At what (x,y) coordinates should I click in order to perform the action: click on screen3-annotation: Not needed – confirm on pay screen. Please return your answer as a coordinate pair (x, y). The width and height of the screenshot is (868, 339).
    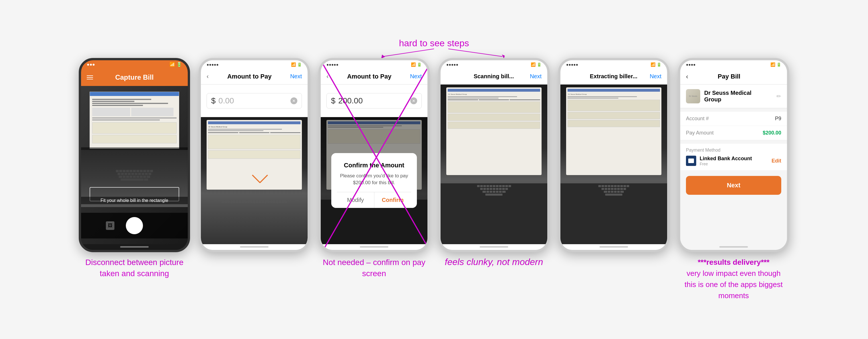
    Looking at the image, I should click on (374, 268).